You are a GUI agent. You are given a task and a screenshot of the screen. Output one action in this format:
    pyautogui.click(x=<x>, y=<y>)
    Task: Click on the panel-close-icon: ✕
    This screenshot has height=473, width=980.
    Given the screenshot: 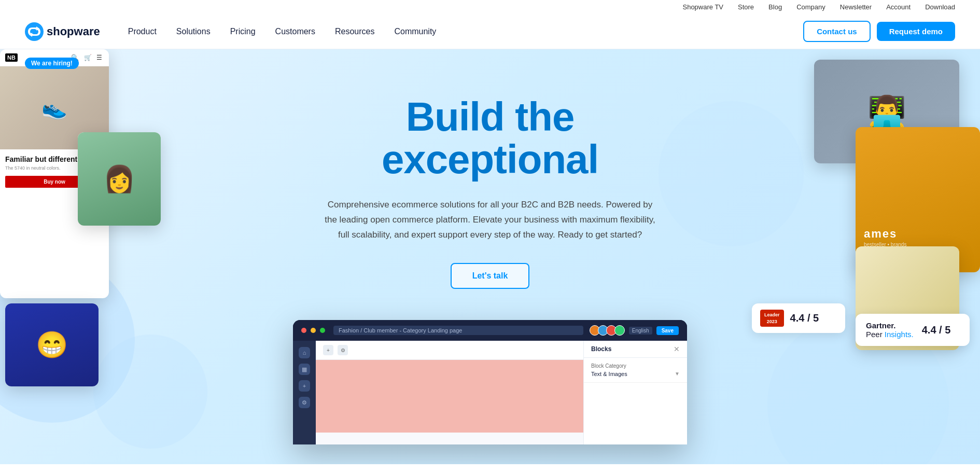 What is the action you would take?
    pyautogui.click(x=677, y=349)
    